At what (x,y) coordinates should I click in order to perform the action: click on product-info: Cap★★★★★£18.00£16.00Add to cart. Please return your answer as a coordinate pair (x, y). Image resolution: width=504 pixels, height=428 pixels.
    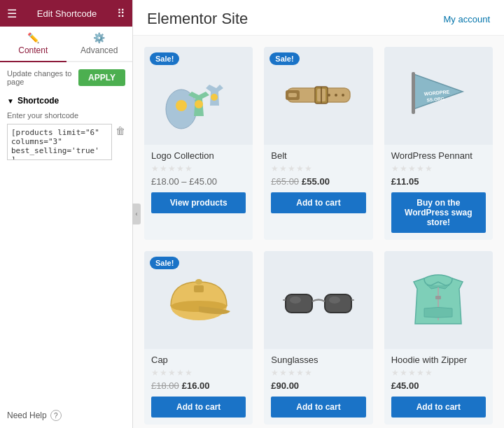
    Looking at the image, I should click on (199, 387).